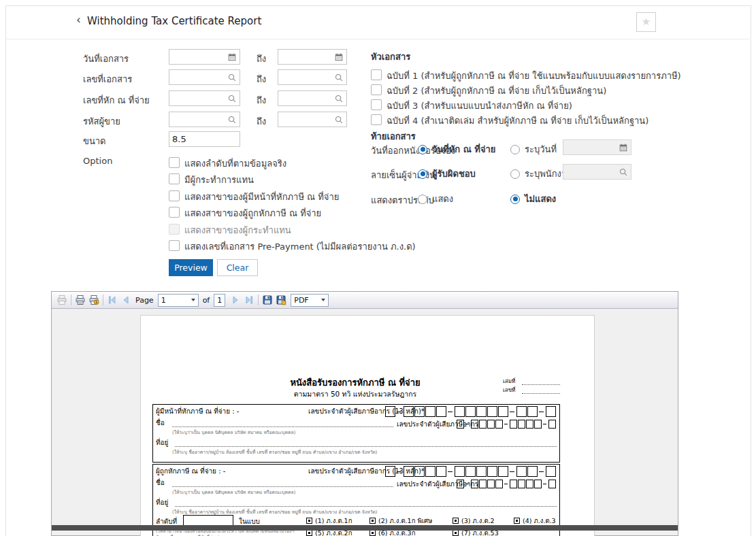 Image resolution: width=756 pixels, height=536 pixels. What do you see at coordinates (597, 147) in the screenshot?
I see `certificate-date-input` at bounding box center [597, 147].